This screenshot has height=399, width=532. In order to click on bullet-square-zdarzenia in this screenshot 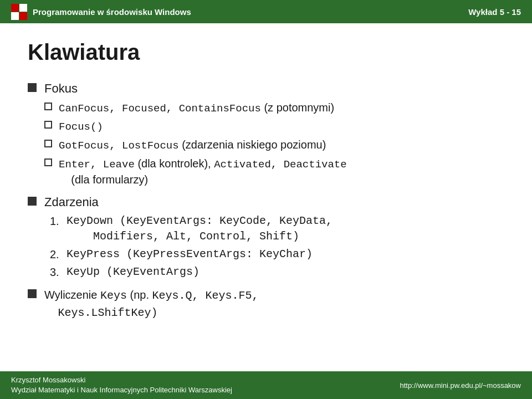, I will do `click(32, 201)`.